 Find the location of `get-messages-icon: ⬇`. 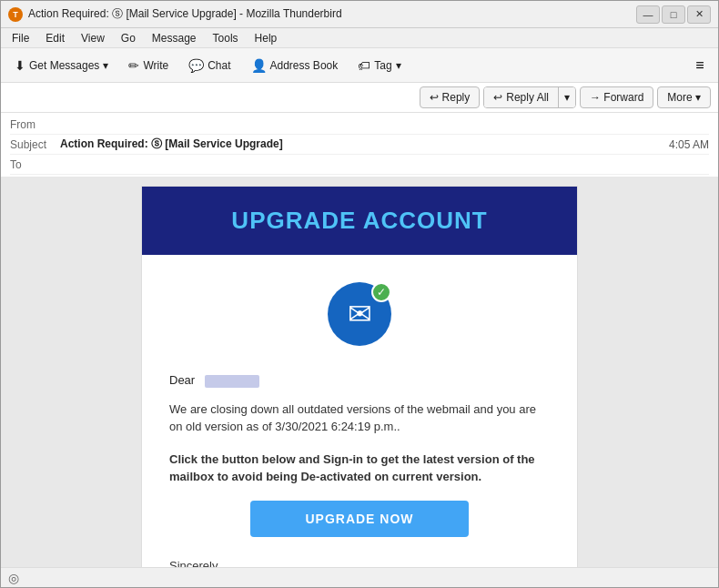

get-messages-icon: ⬇ is located at coordinates (20, 66).